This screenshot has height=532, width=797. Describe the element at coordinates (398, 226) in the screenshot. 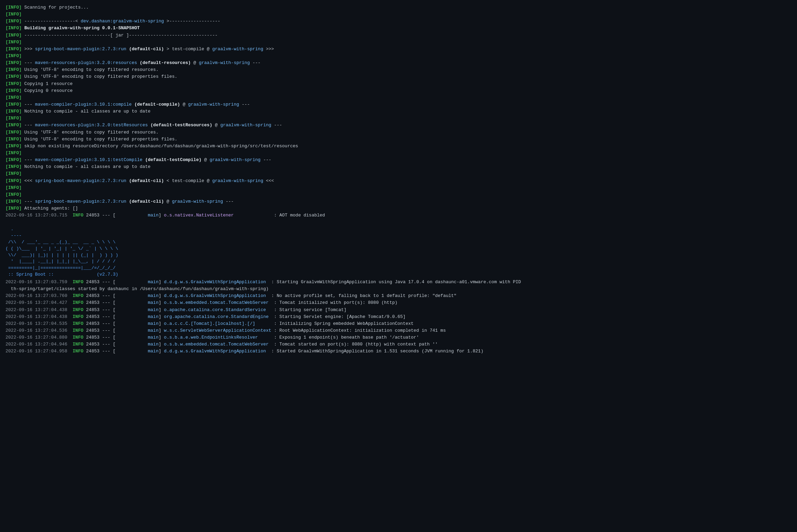

I see `spring-banner-line: .` at that location.